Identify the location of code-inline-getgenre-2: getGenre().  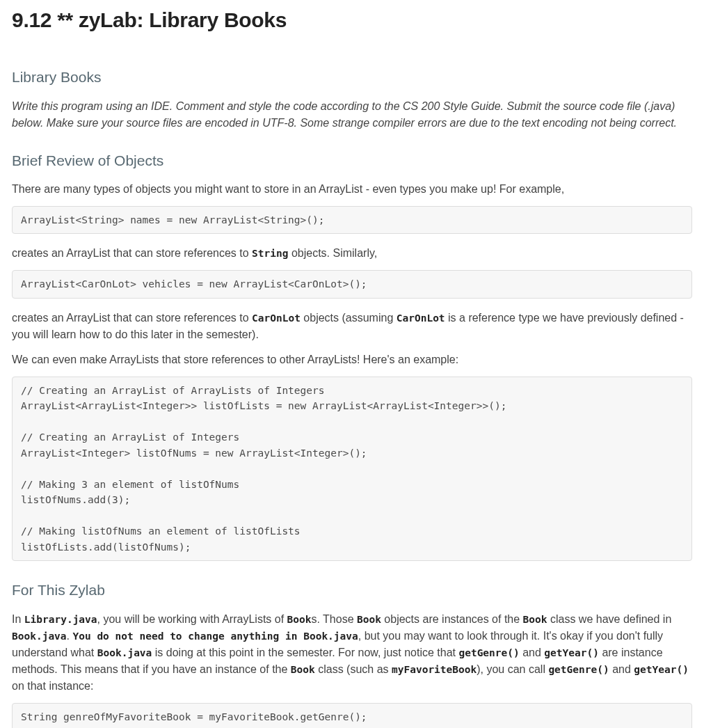
(579, 670).